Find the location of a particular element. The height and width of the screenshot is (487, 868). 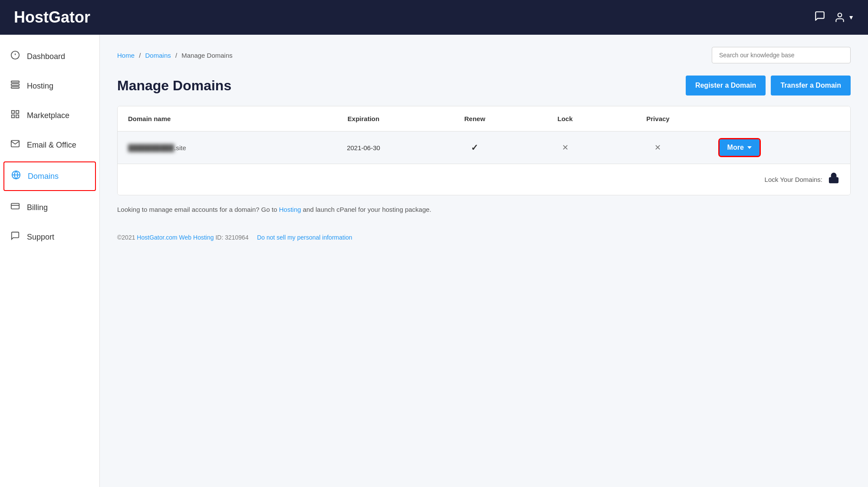

chat-icon is located at coordinates (820, 17).